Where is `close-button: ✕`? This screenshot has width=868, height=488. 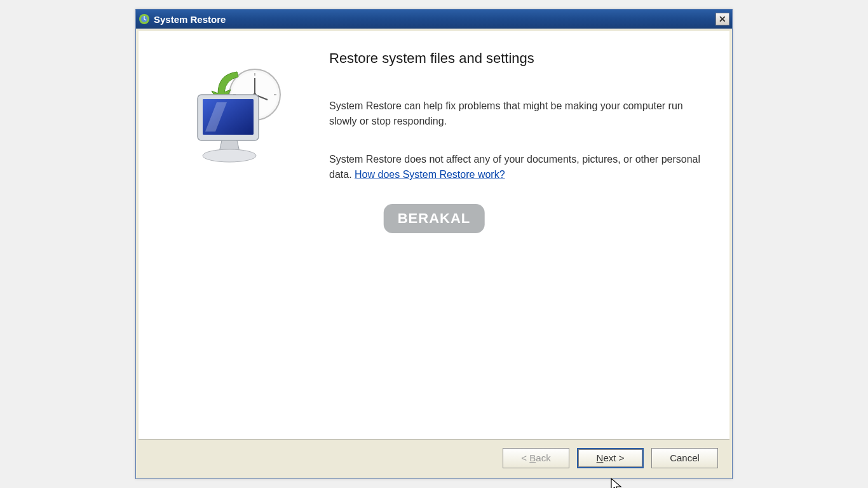 close-button: ✕ is located at coordinates (722, 19).